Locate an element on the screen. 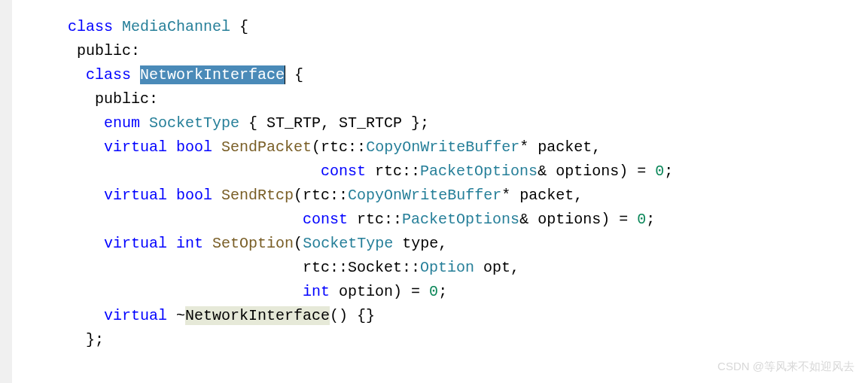 The width and height of the screenshot is (868, 383). code-line: virtual int SetOption(SocketType type, is located at coordinates (468, 244).